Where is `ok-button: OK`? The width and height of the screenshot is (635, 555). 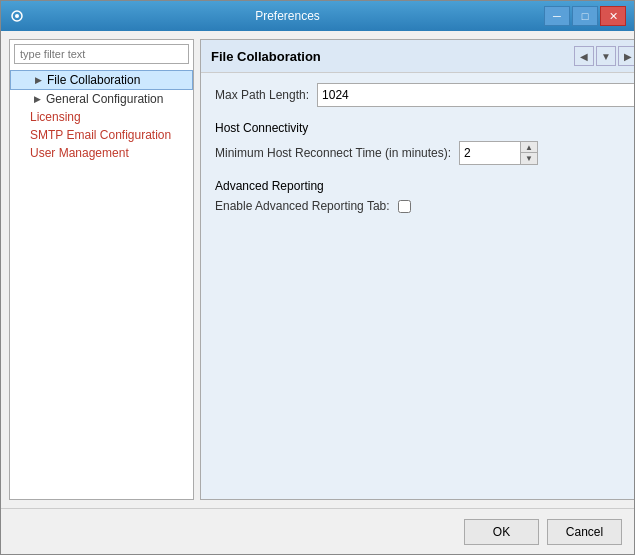
ok-button: OK is located at coordinates (502, 532).